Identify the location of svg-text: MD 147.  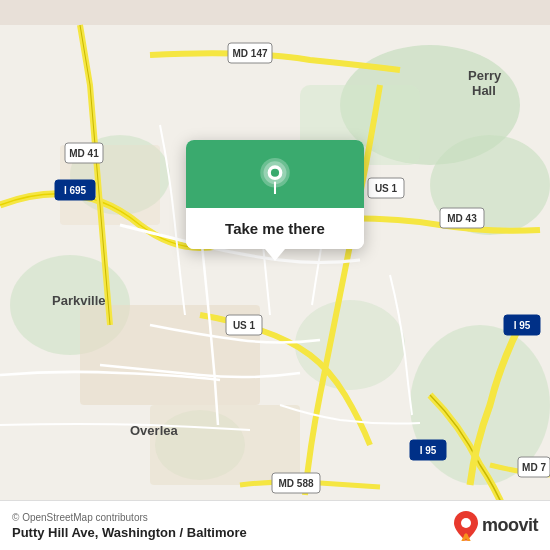
(250, 54).